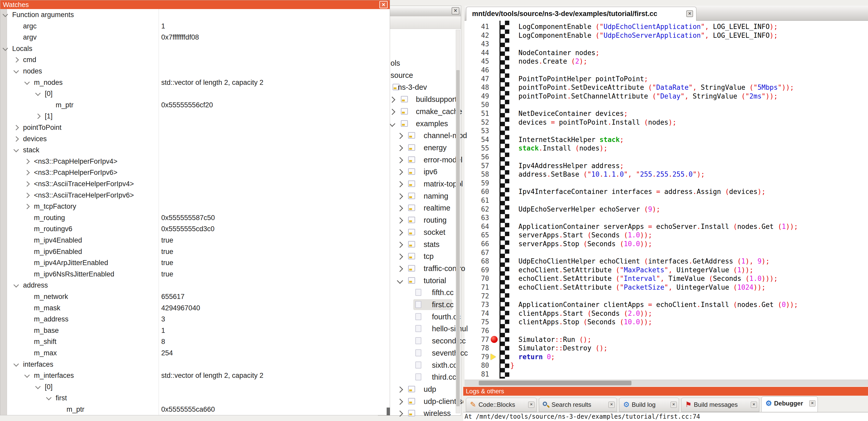 This screenshot has width=868, height=421. I want to click on watch-value: std::vector of length 2, capacity 2, so click(212, 376).